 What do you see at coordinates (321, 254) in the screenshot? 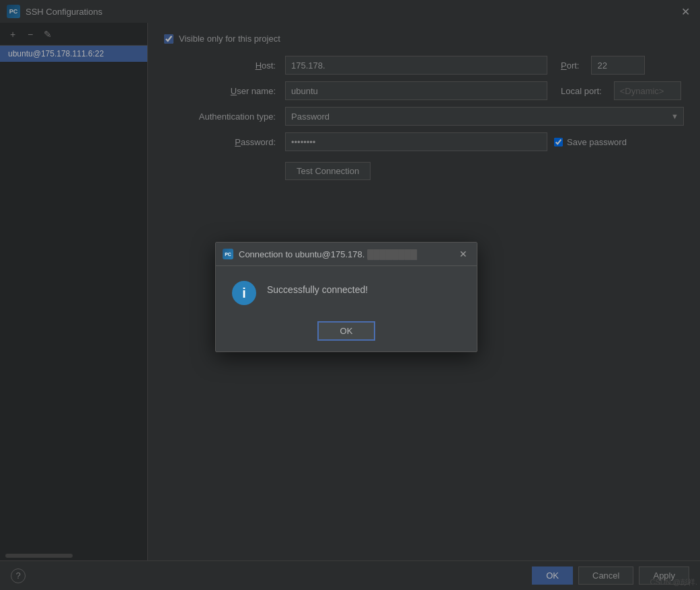
I see `dialog-title-left: PC Connection to ubuntu@175.178.████████` at bounding box center [321, 254].